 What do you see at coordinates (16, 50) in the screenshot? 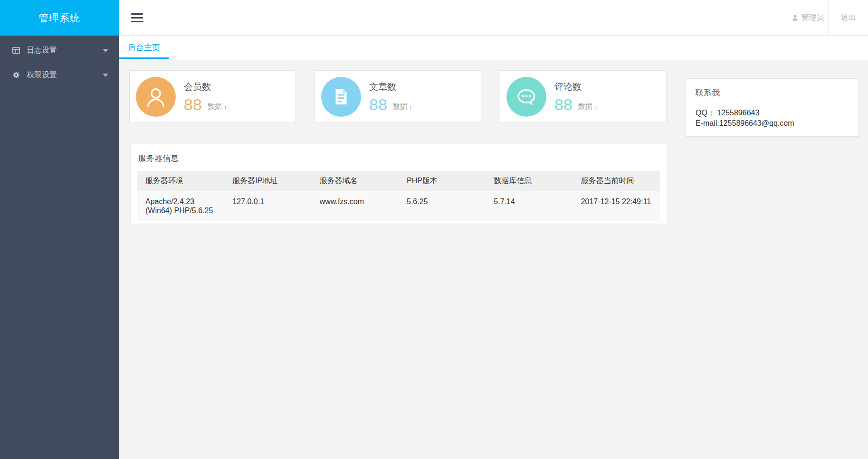
I see `log-icon` at bounding box center [16, 50].